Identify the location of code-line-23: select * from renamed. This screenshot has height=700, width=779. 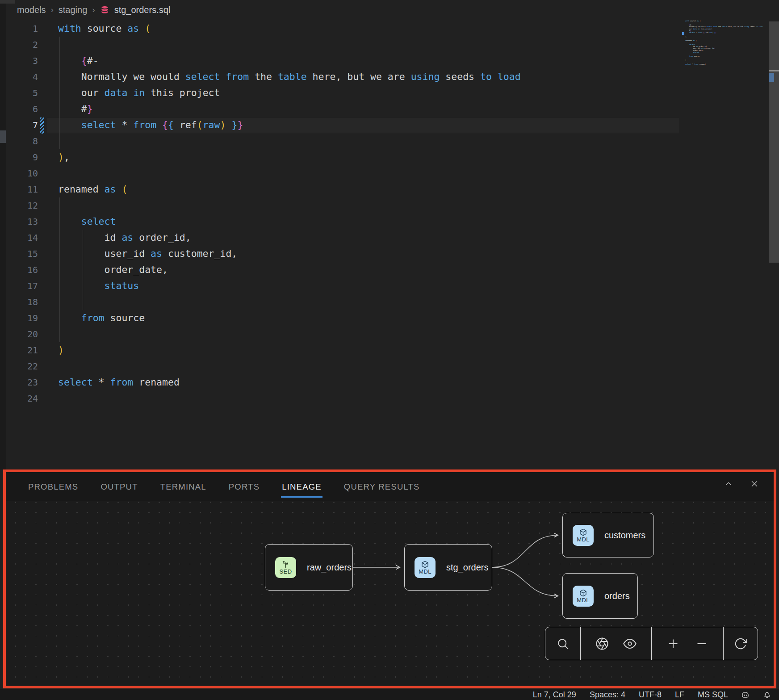
(119, 382).